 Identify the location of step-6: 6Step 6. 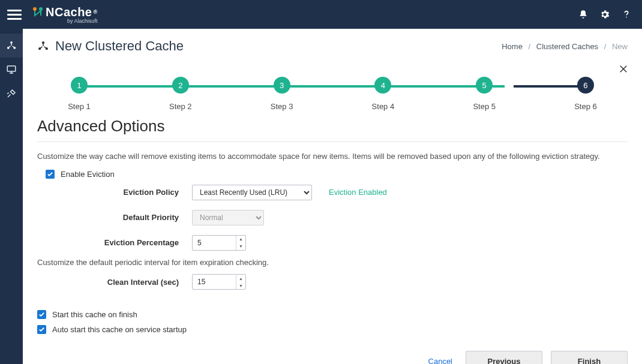
(586, 94).